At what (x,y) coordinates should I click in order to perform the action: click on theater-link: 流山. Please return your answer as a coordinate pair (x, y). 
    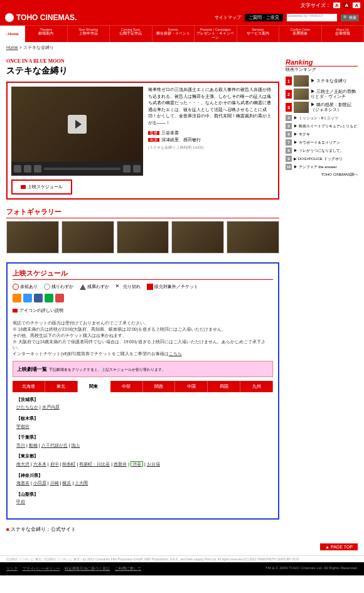
    Looking at the image, I should click on (75, 446).